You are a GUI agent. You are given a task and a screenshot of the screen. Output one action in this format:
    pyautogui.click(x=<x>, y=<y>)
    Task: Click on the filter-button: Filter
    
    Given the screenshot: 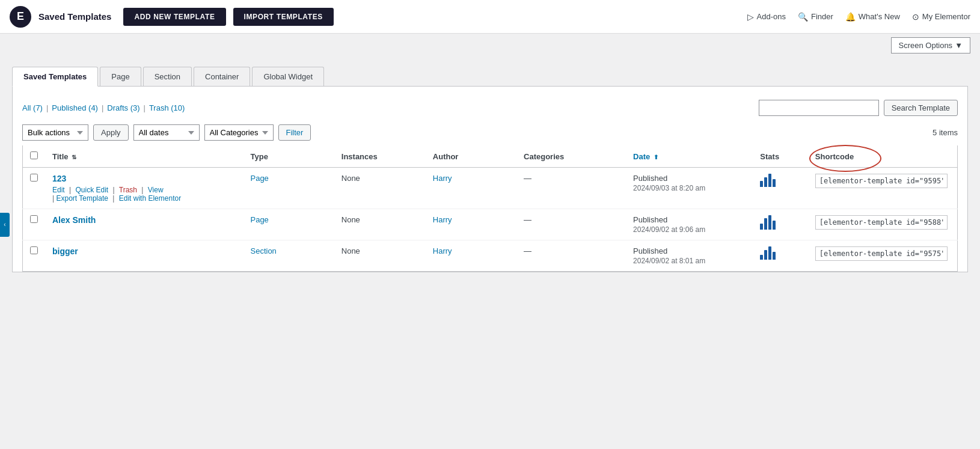 What is the action you would take?
    pyautogui.click(x=295, y=132)
    